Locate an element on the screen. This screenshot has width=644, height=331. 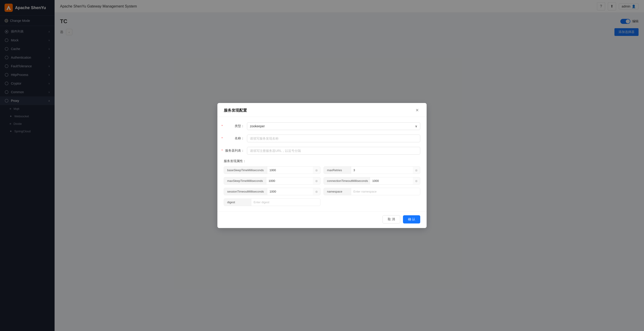
props-label: 服务发现属性： is located at coordinates (322, 161).